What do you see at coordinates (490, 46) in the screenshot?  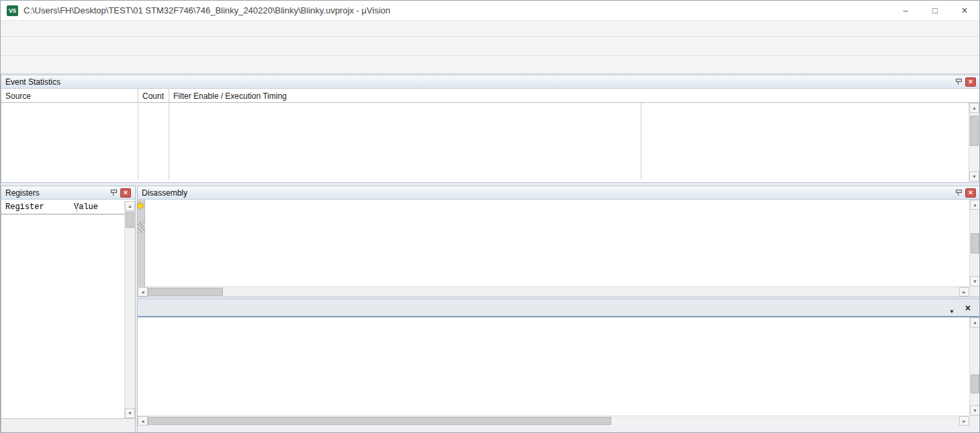 I see `file-toolbar` at bounding box center [490, 46].